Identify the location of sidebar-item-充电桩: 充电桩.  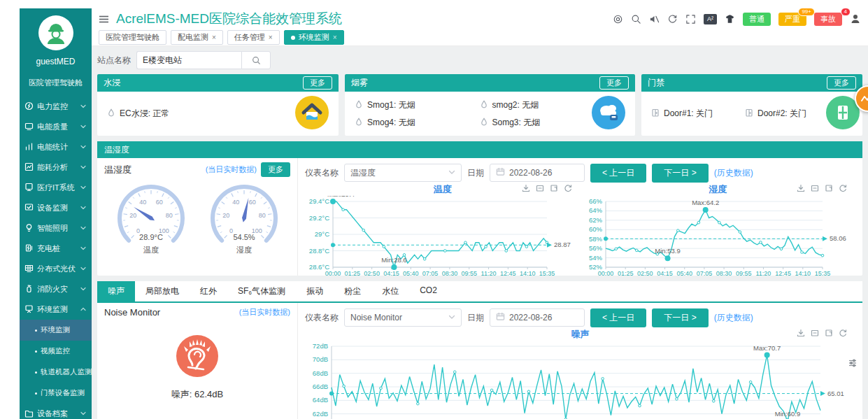
(56, 249).